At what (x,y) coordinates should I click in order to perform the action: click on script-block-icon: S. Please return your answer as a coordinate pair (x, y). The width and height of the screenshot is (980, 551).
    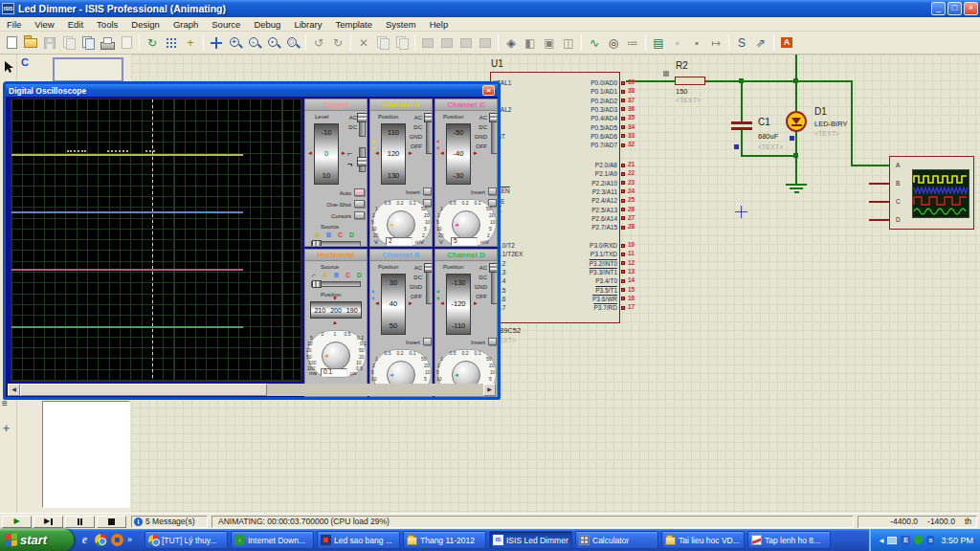
    Looking at the image, I should click on (743, 42).